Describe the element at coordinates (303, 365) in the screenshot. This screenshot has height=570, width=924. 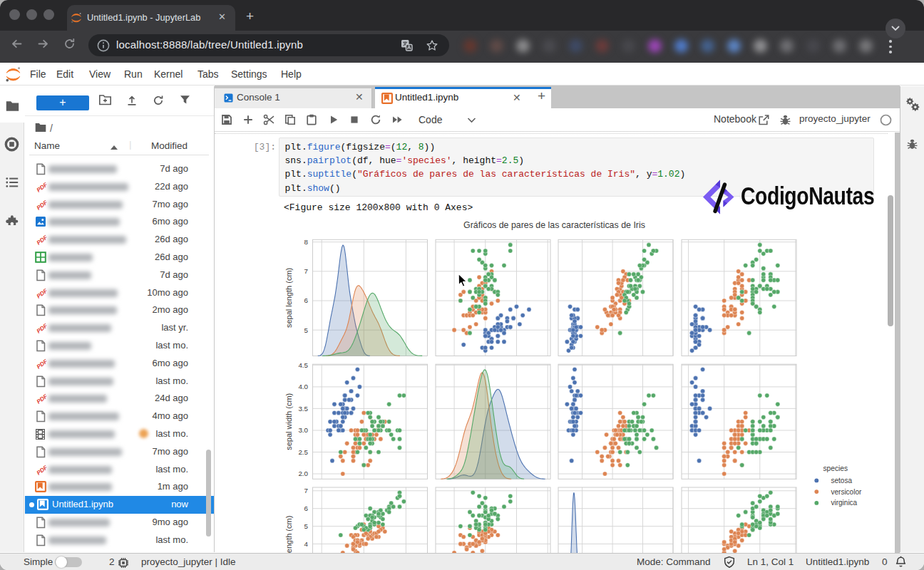
I see `svg-text: 4.5` at that location.